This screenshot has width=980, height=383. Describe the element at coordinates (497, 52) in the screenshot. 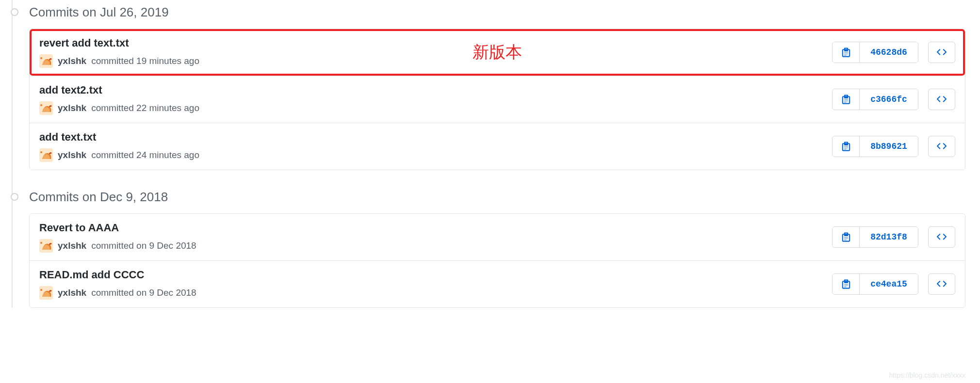

I see `commit-row: revert add text.txt yxlshk committed 19 …` at that location.